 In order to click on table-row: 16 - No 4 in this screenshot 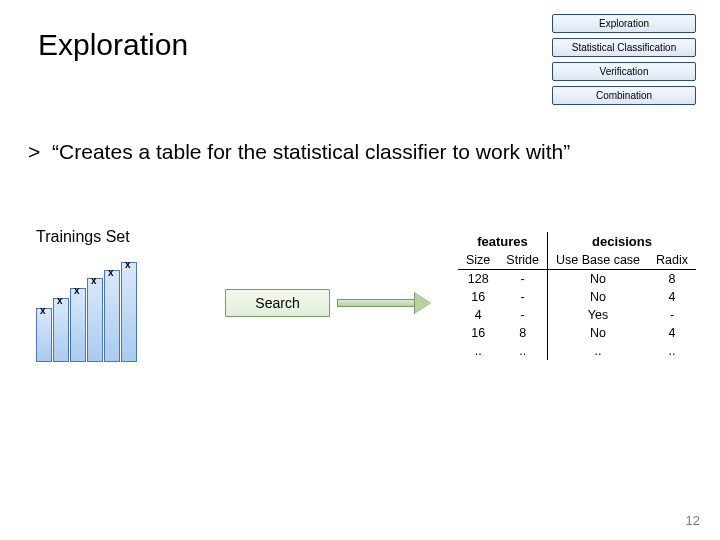, I will do `click(577, 297)`.